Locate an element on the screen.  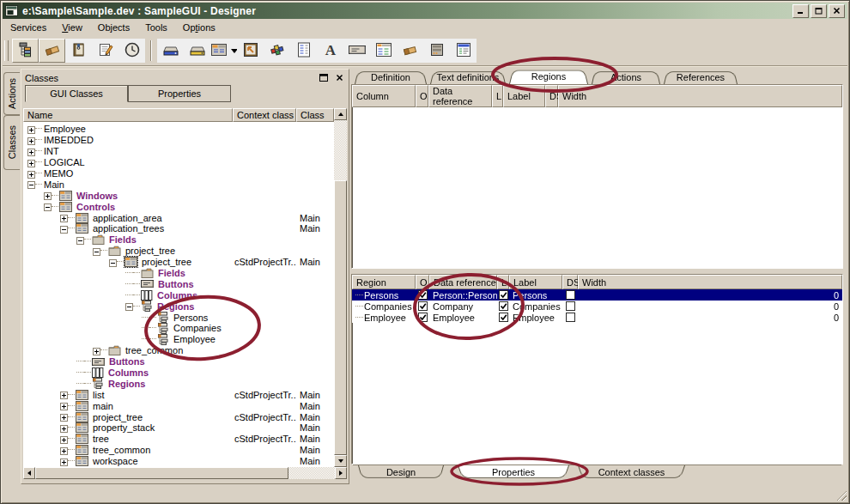
tab-regions: Regions is located at coordinates (549, 76).